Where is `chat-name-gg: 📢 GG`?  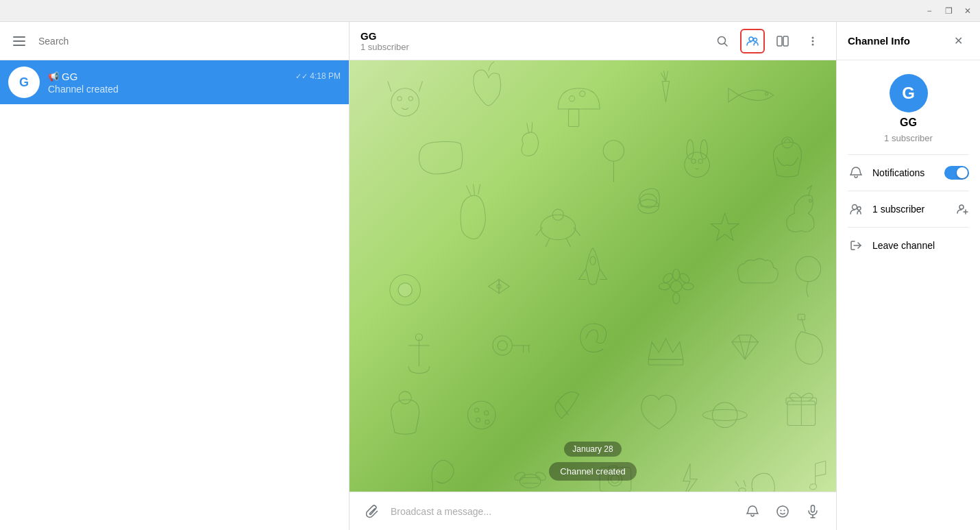 chat-name-gg: 📢 GG is located at coordinates (63, 77).